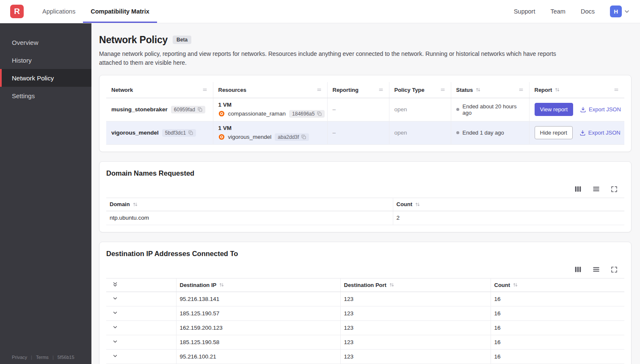  Describe the element at coordinates (133, 40) in the screenshot. I see `page-title: Network Policy` at that location.